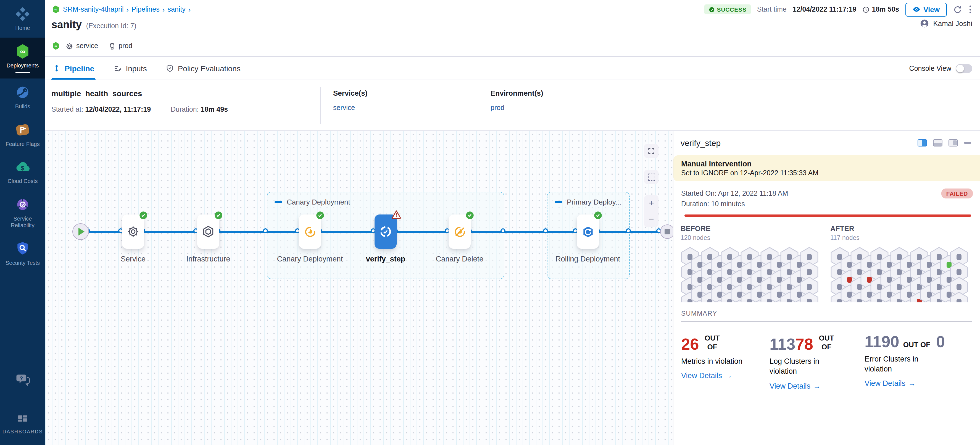  I want to click on failed-badge: FAILED, so click(957, 193).